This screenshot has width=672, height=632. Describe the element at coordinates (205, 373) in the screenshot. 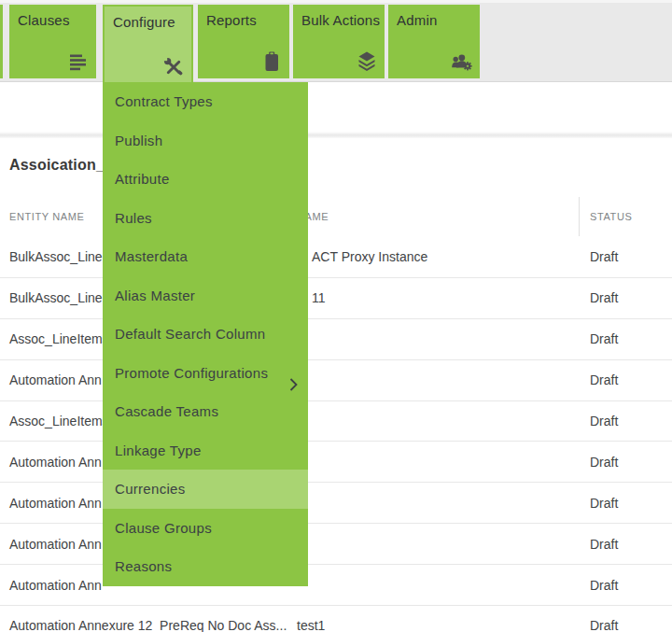

I see `menu-item-promote-configurations: Promote Configurations` at that location.